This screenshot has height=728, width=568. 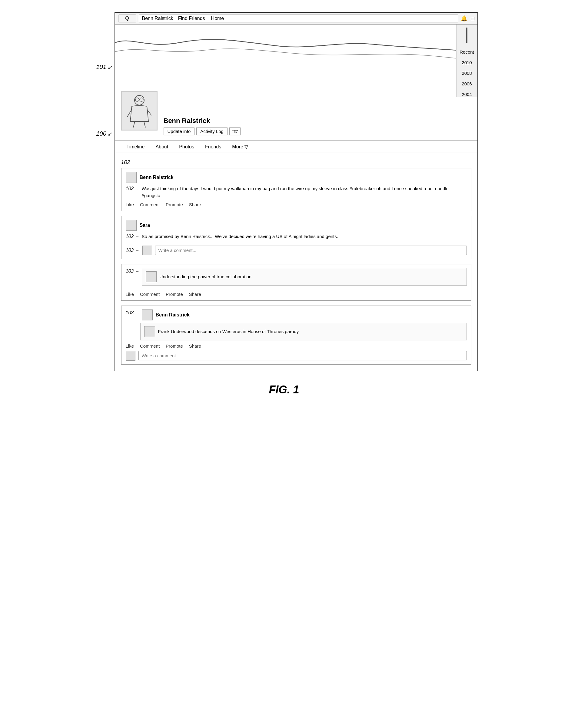 What do you see at coordinates (296, 238) in the screenshot?
I see `post-card-2: Sara 102 → So as promised by Benn Raistr…` at bounding box center [296, 238].